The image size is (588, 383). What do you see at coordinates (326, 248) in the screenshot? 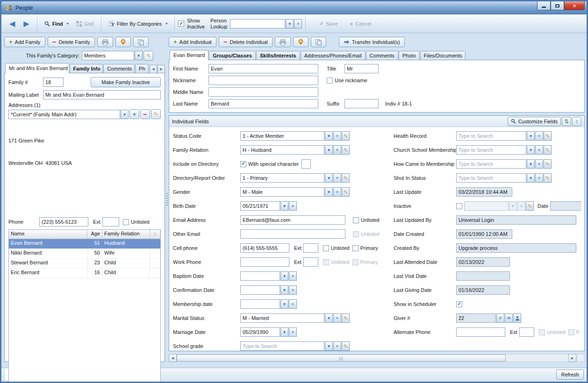
I see `cell-unlisted-checkbox` at bounding box center [326, 248].